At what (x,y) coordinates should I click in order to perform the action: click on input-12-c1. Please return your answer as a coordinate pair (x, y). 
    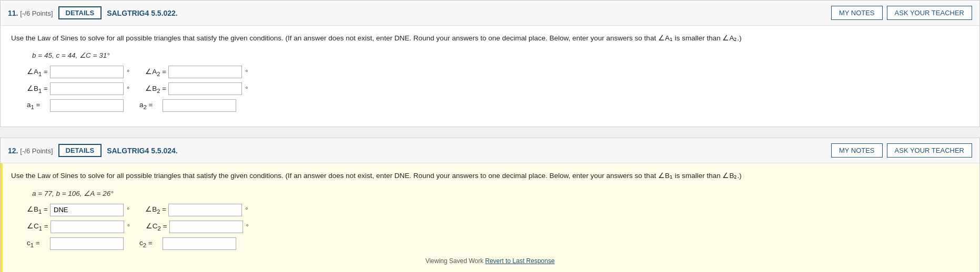
    Looking at the image, I should click on (87, 227).